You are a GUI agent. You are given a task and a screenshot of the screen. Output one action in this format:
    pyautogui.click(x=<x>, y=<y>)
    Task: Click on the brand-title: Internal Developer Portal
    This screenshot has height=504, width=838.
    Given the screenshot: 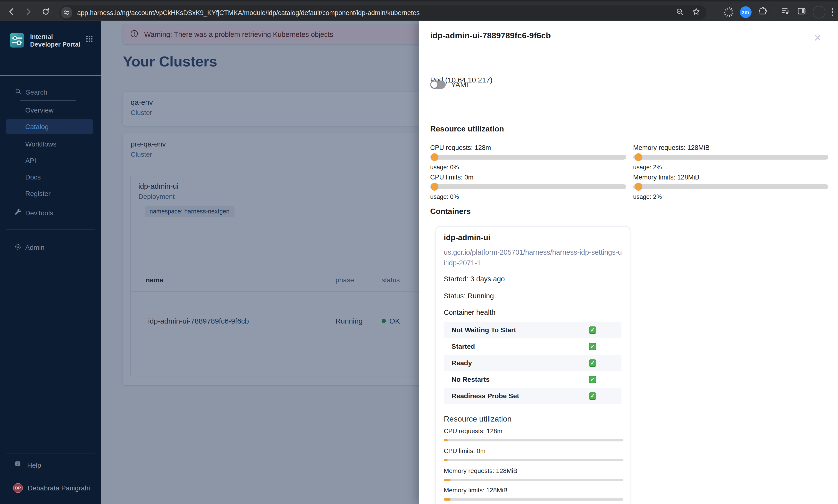 What is the action you would take?
    pyautogui.click(x=56, y=41)
    